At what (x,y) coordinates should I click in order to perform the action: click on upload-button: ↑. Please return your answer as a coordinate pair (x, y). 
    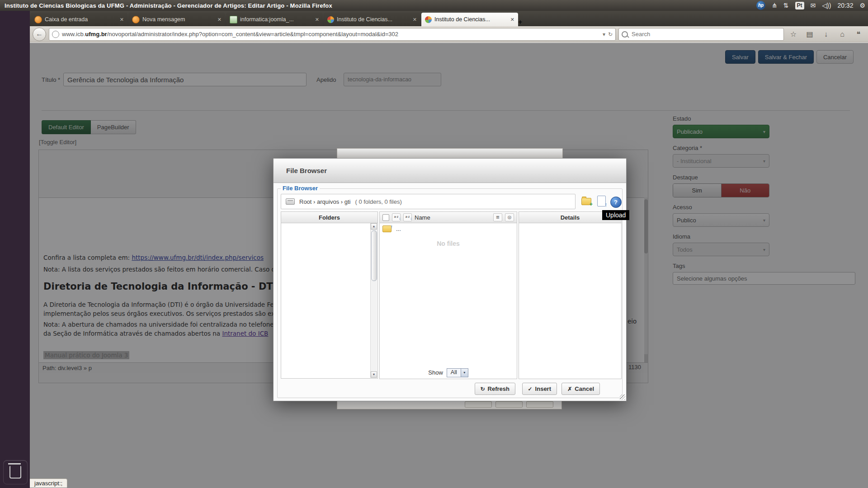
    Looking at the image, I should click on (601, 201).